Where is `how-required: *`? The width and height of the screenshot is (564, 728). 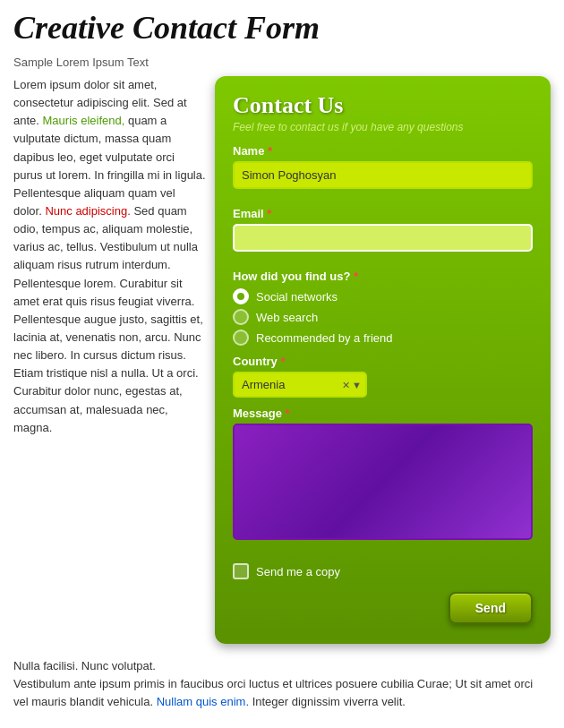 how-required: * is located at coordinates (356, 276).